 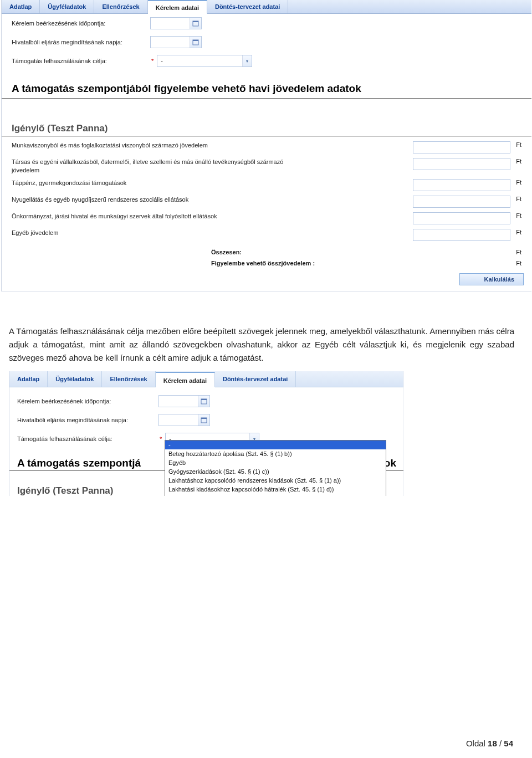 What do you see at coordinates (266, 331) in the screenshot?
I see `manual-paragraph: A Támogatás felhasználásának célja mezőb…` at bounding box center [266, 331].